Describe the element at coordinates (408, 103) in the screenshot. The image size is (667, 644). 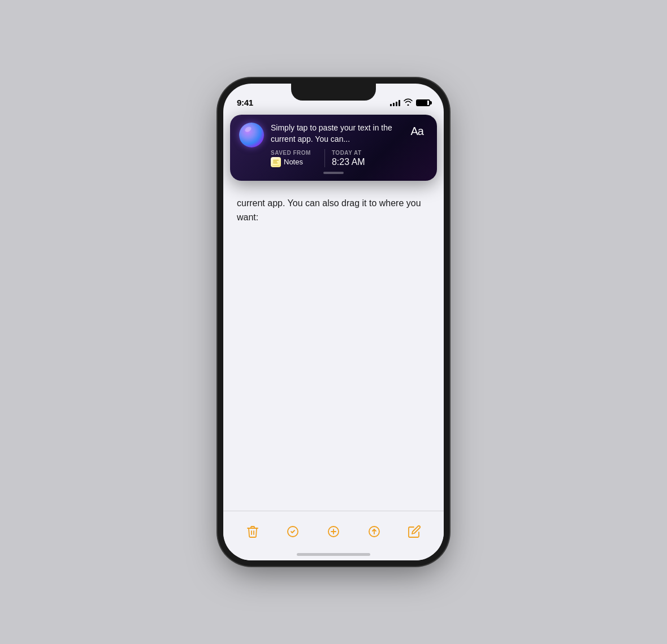
I see `wifi-icon` at that location.